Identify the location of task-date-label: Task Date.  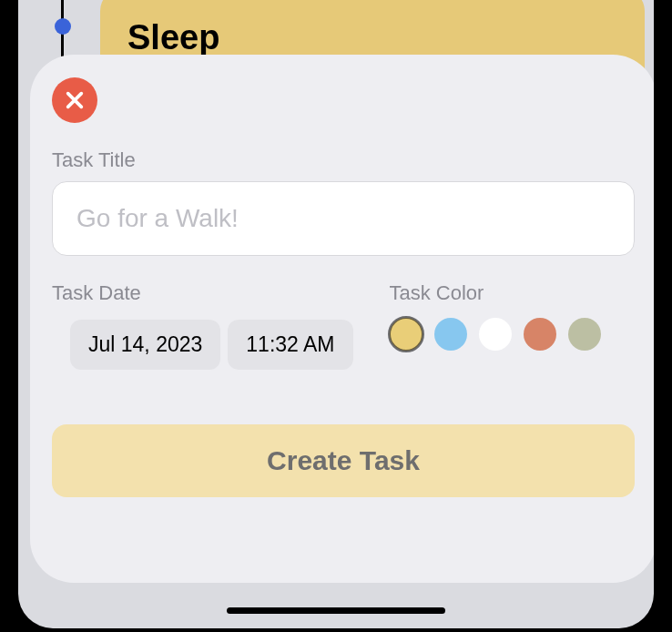
(202, 293).